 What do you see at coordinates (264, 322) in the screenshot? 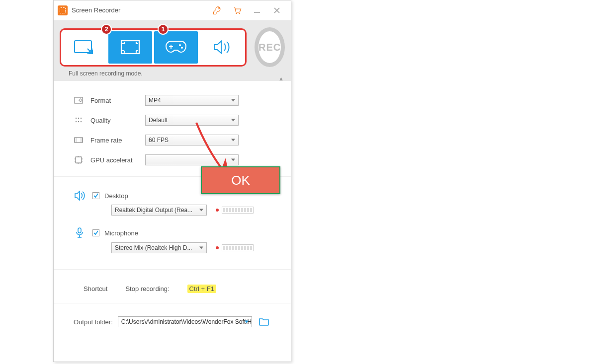
I see `open-folder-button` at bounding box center [264, 322].